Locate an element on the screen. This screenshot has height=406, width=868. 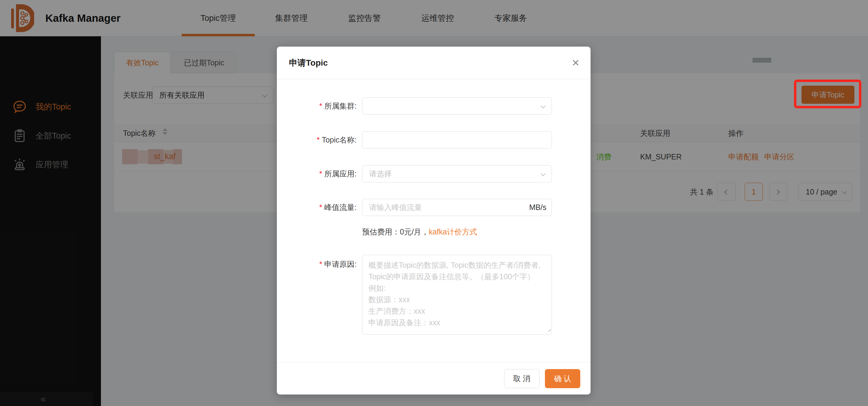
modal-header: 申请Topic ✕ is located at coordinates (434, 63).